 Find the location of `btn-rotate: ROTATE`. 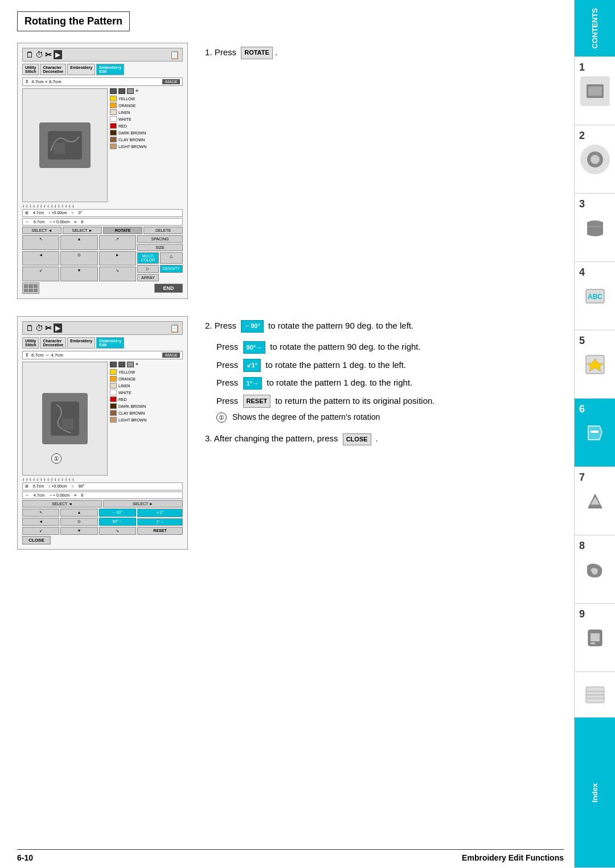

btn-rotate: ROTATE is located at coordinates (123, 230).